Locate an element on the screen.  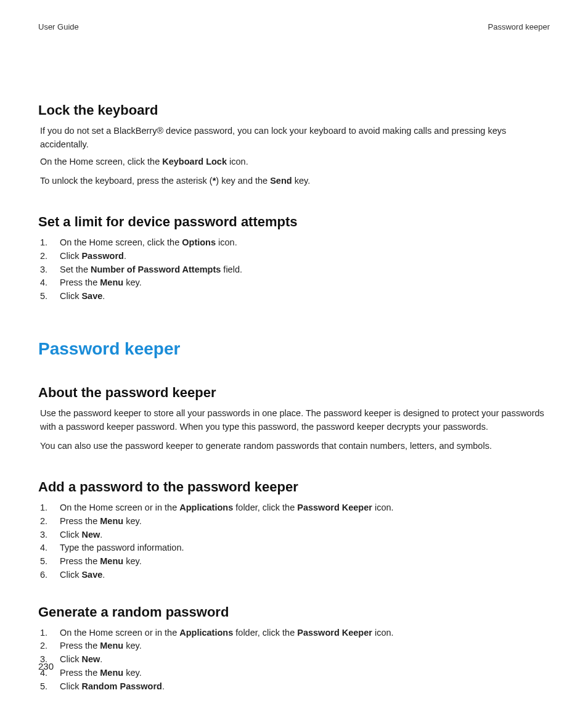
bold-text: Keyboard Lock is located at coordinates (195, 162).